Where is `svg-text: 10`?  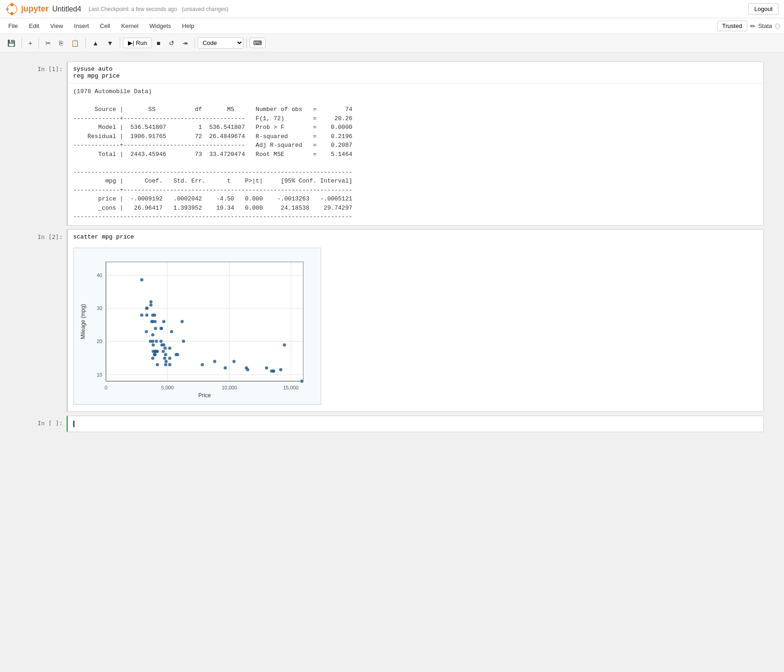 svg-text: 10 is located at coordinates (99, 375).